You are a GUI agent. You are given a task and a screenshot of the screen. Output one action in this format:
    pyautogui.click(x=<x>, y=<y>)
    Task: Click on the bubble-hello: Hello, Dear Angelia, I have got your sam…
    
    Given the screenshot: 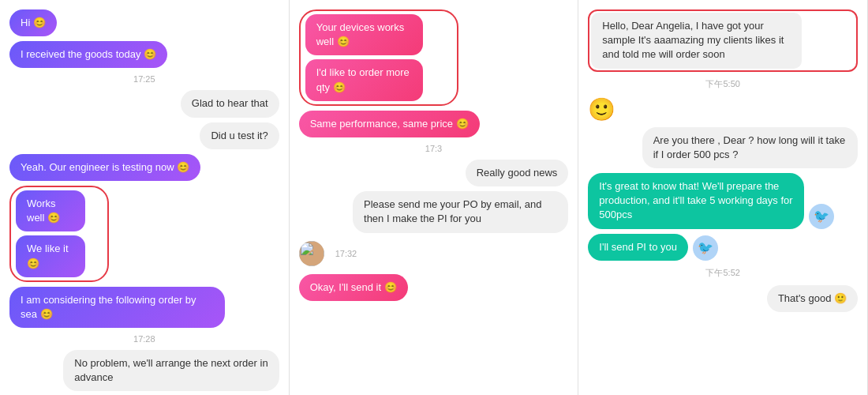 What is the action you would take?
    pyautogui.click(x=696, y=41)
    